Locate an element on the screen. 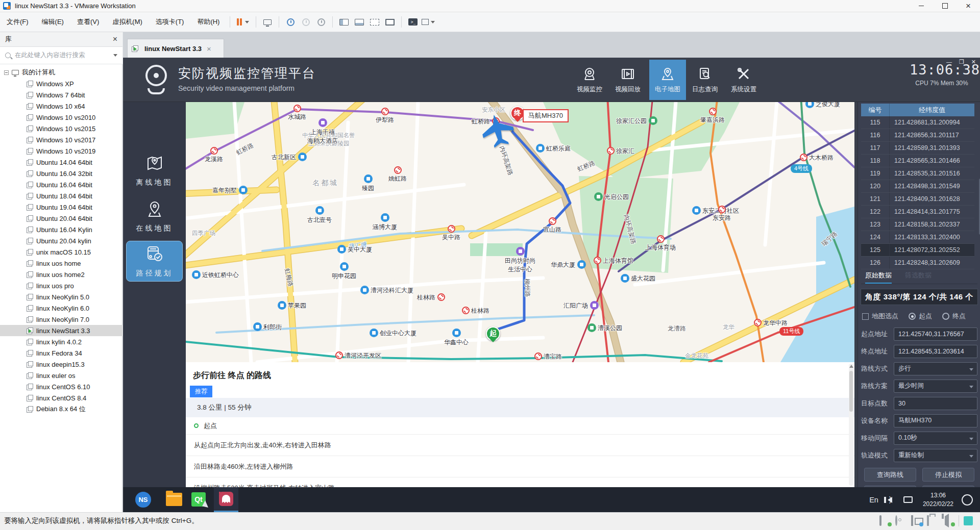 This screenshot has height=530, width=980. table-row: 125121.428072,31.202552 is located at coordinates (918, 250).